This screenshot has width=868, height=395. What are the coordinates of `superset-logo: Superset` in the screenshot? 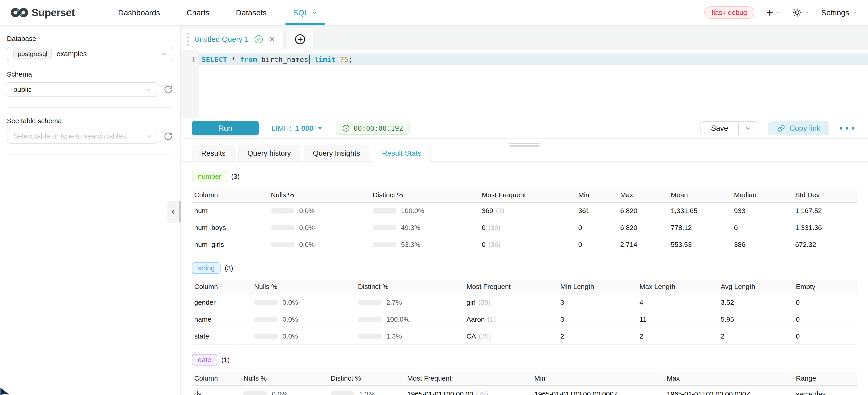 It's located at (42, 13).